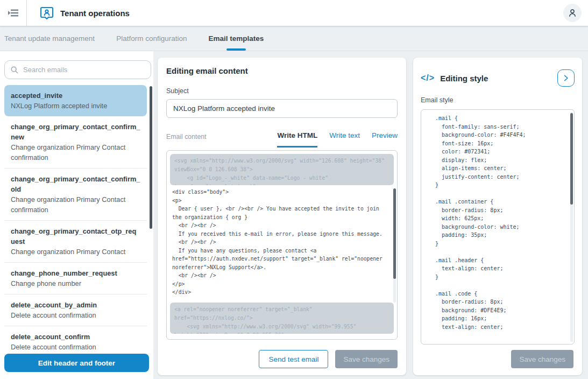  I want to click on list-item-change-org-primary-contact-otp-request: change_org_primary_contact_otp_request C…, so click(75, 242).